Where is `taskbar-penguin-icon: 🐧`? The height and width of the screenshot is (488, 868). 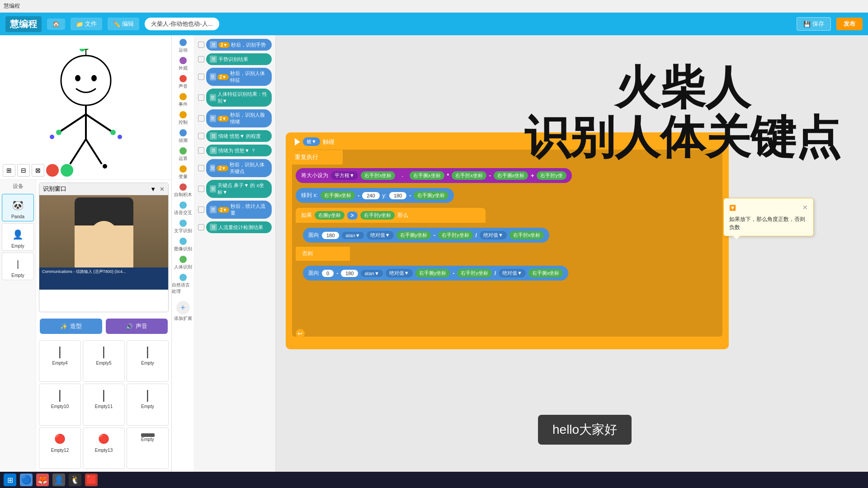 taskbar-penguin-icon: 🐧 is located at coordinates (75, 480).